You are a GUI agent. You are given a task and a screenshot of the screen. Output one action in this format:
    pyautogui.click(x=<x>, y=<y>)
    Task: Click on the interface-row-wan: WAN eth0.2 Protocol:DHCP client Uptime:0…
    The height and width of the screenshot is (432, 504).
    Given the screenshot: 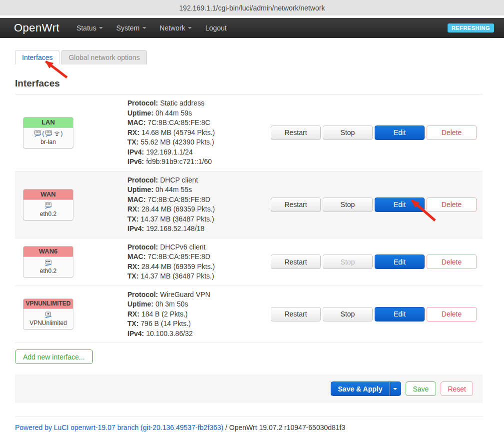 What is the action you would take?
    pyautogui.click(x=249, y=205)
    